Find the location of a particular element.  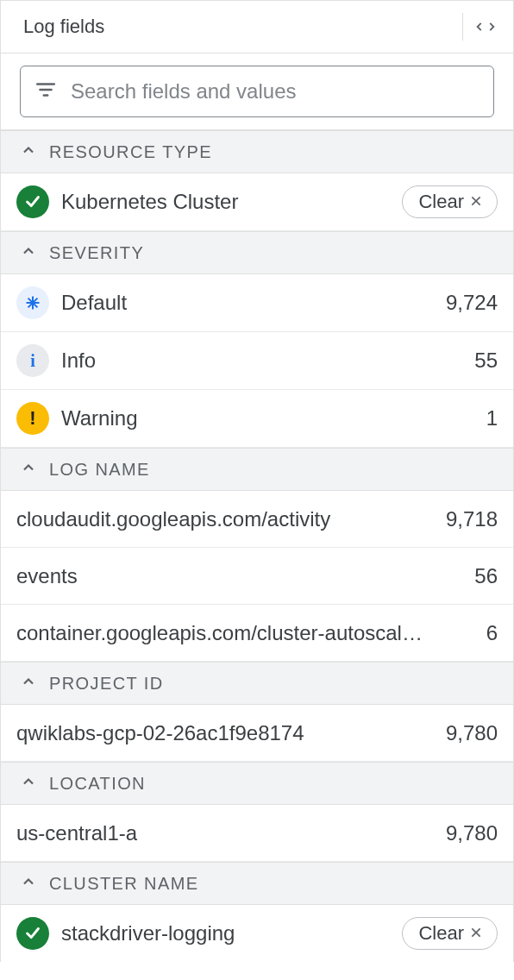

field-row-severity-warning: ! Warning 1 is located at coordinates (257, 419).